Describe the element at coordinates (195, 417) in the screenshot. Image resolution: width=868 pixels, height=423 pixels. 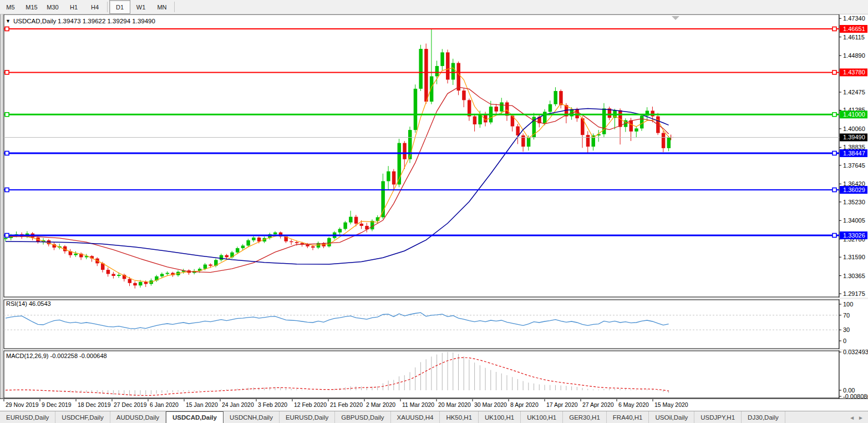
I see `chart-tab-usdcad-daily: USDCAD,Daily` at that location.